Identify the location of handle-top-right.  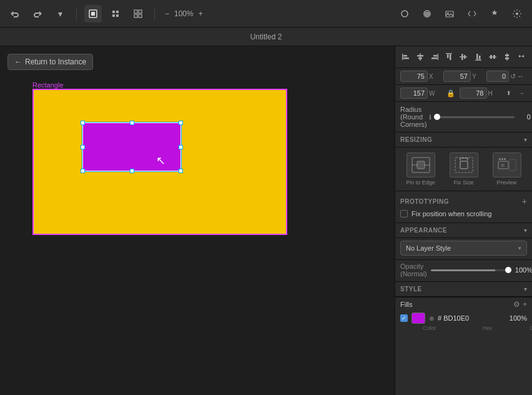
(181, 122).